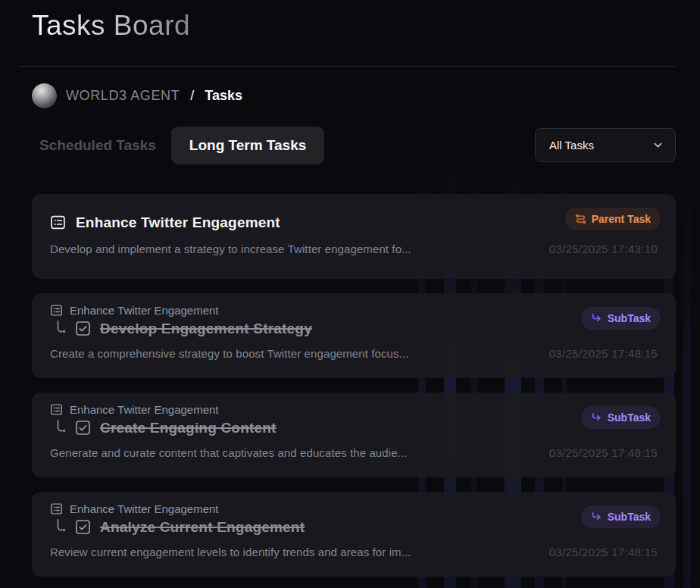 This screenshot has height=588, width=700. What do you see at coordinates (188, 428) in the screenshot?
I see `subtask-title: Create Engaging Content` at bounding box center [188, 428].